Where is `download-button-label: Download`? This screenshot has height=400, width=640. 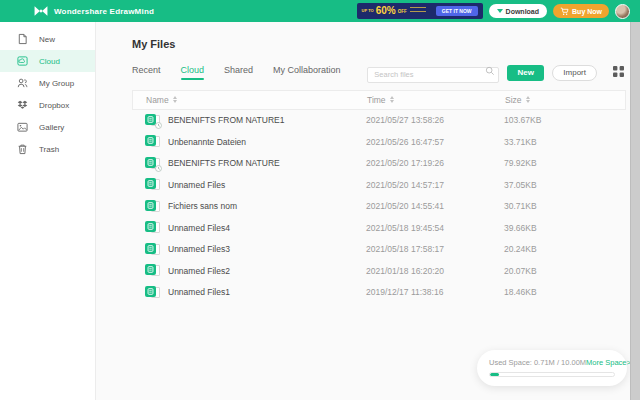 download-button-label: Download is located at coordinates (522, 12).